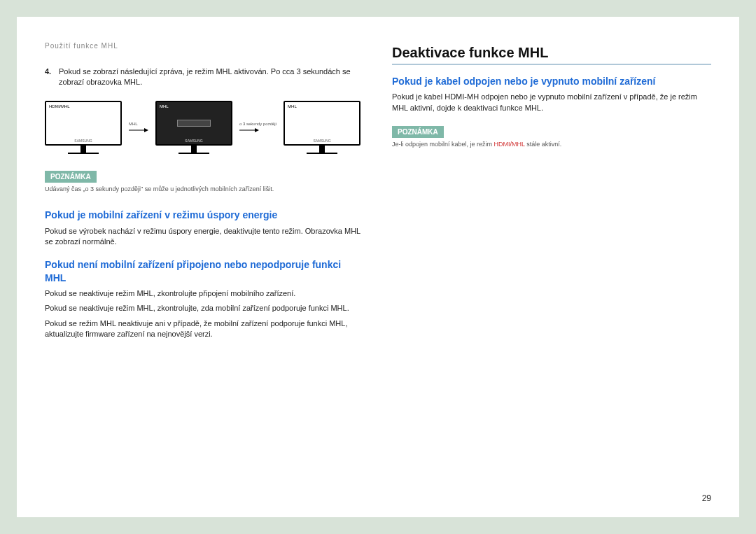  I want to click on step-text: Pokud se zobrazí následující zpráva, je …, so click(211, 77).